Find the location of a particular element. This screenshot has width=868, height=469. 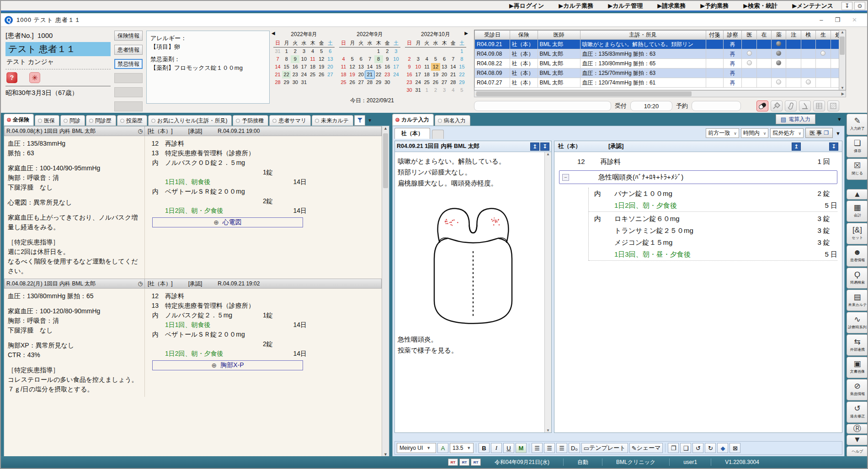

rx-med-row: 内ロキソニン錠６０mg3 錠 is located at coordinates (713, 219).